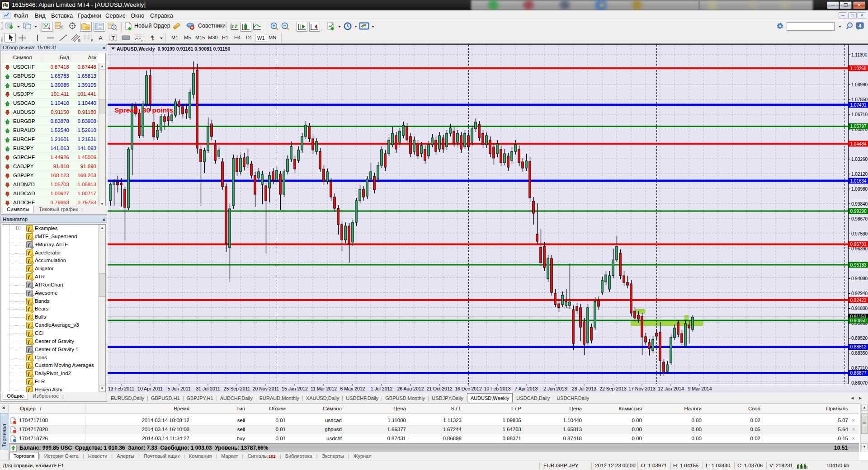 This screenshot has height=470, width=868. I want to click on svg-text: 11 Mar 2012, so click(324, 389).